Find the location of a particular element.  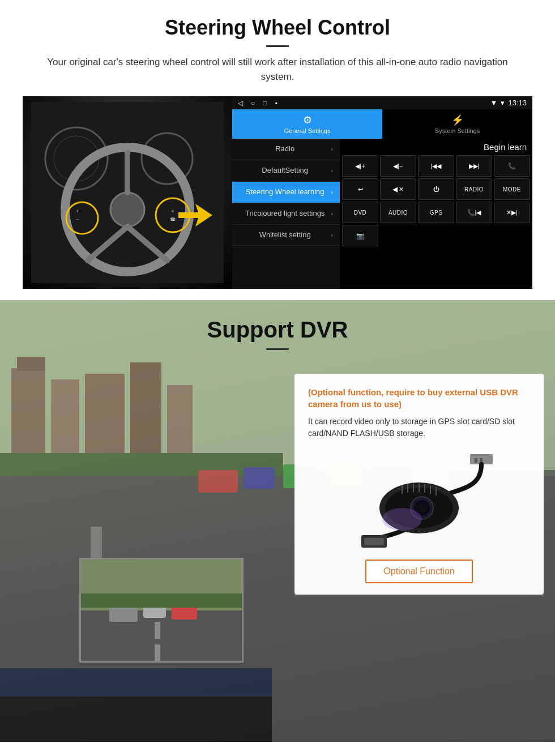

dvr-preview-svg is located at coordinates (162, 611).